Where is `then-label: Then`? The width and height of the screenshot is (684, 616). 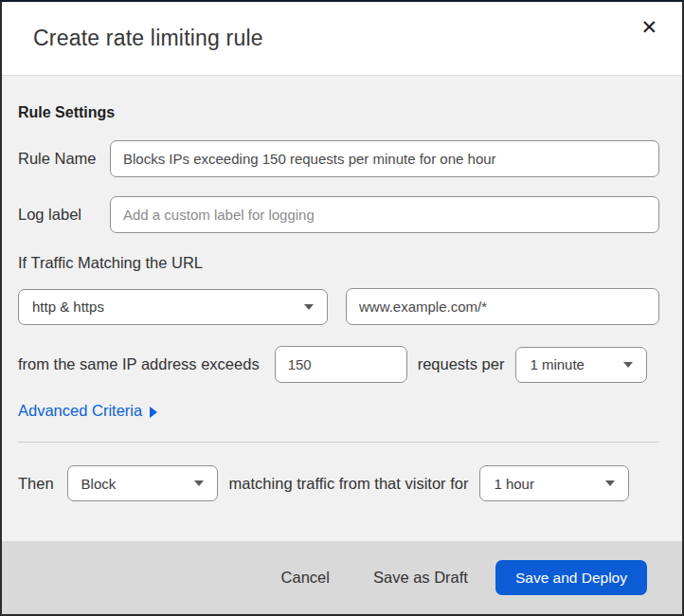 then-label: Then is located at coordinates (36, 483).